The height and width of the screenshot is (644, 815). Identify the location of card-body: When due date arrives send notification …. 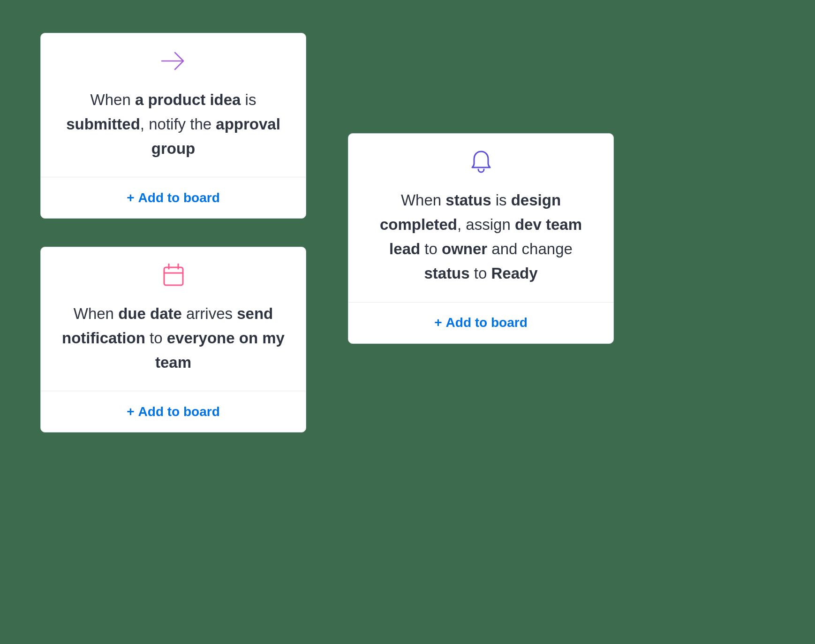
(174, 319).